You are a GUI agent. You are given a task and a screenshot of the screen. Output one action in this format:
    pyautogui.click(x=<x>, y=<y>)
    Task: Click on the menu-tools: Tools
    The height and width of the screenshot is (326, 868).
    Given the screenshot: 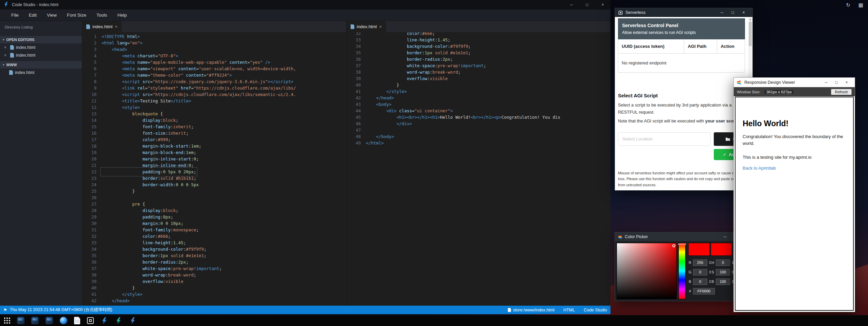 What is the action you would take?
    pyautogui.click(x=102, y=15)
    